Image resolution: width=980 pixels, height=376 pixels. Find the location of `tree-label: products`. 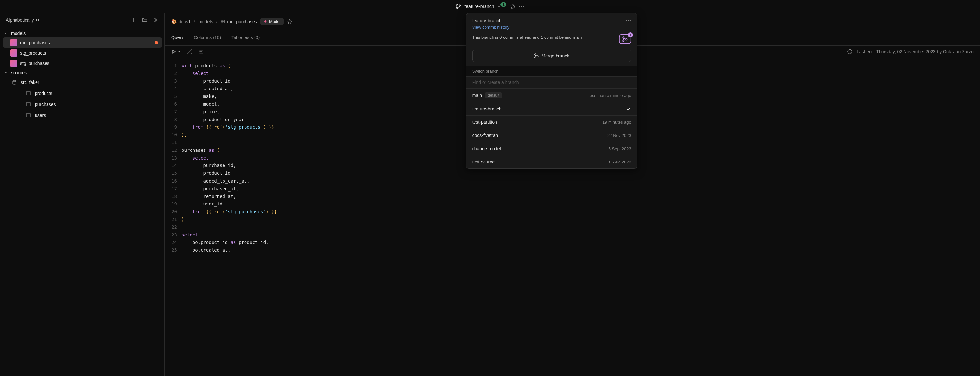

tree-label: products is located at coordinates (98, 94).